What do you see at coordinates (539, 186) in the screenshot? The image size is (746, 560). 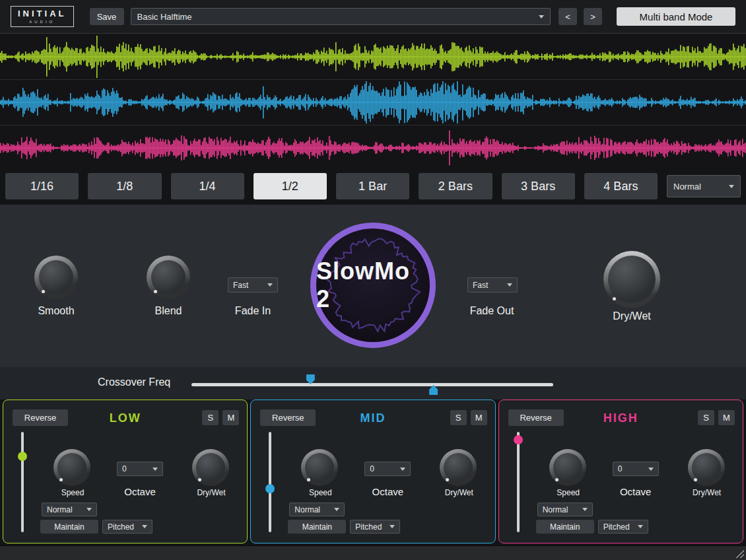 I see `time-button-3-bars: 3 Bars` at bounding box center [539, 186].